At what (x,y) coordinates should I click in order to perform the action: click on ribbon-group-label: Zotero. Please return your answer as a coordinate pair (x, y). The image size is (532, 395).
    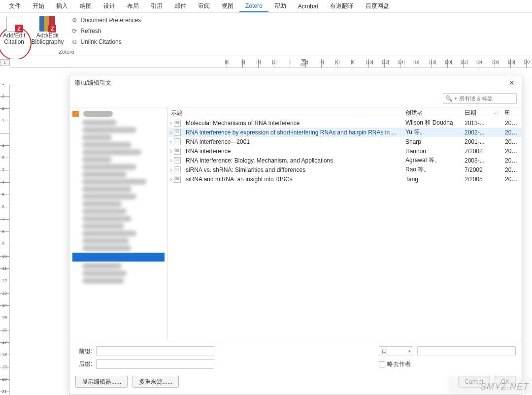
    Looking at the image, I should click on (66, 52).